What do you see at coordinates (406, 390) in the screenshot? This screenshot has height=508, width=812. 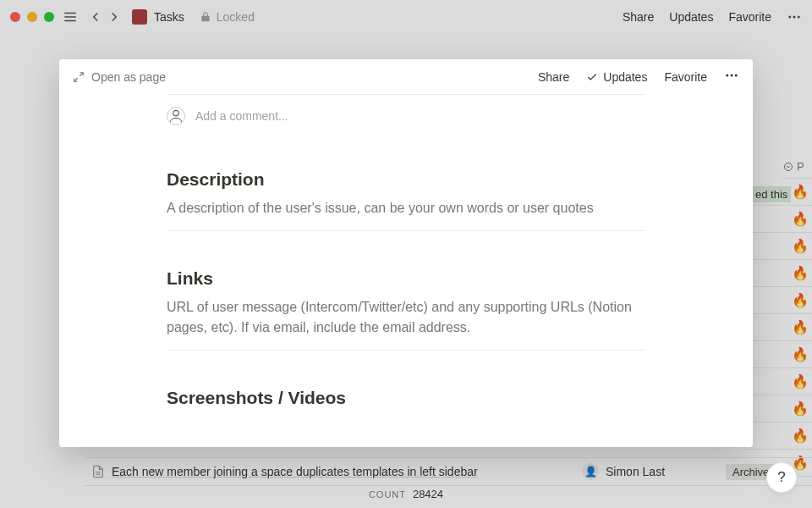 I see `section-media: Screenshots / Videos` at bounding box center [406, 390].